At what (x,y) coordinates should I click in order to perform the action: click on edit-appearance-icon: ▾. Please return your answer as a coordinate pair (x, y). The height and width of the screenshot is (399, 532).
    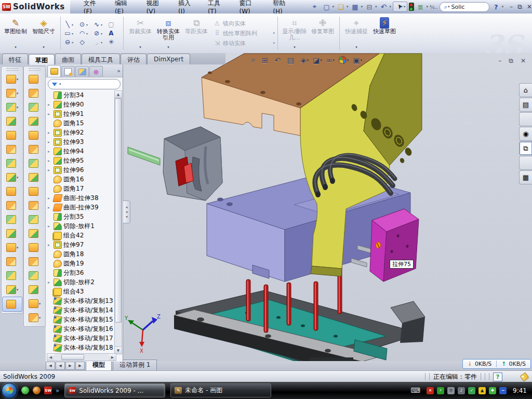
    Looking at the image, I should click on (344, 60).